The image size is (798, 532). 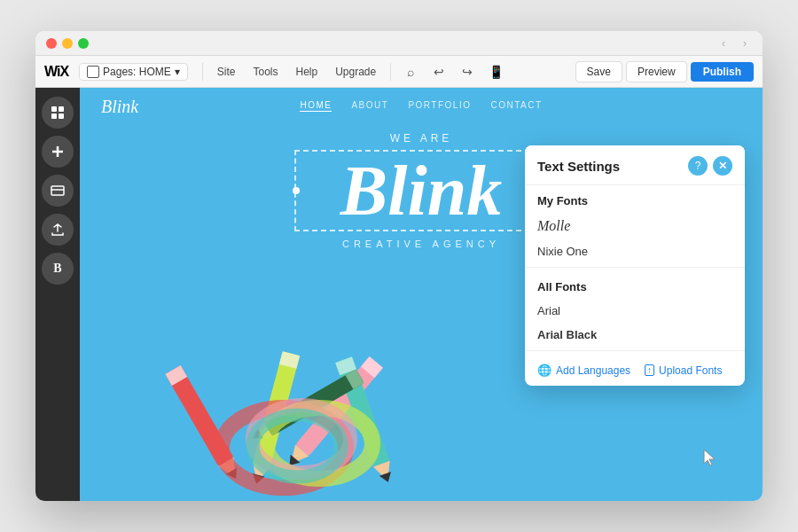 I want to click on nav-about: ABOUT, so click(x=370, y=106).